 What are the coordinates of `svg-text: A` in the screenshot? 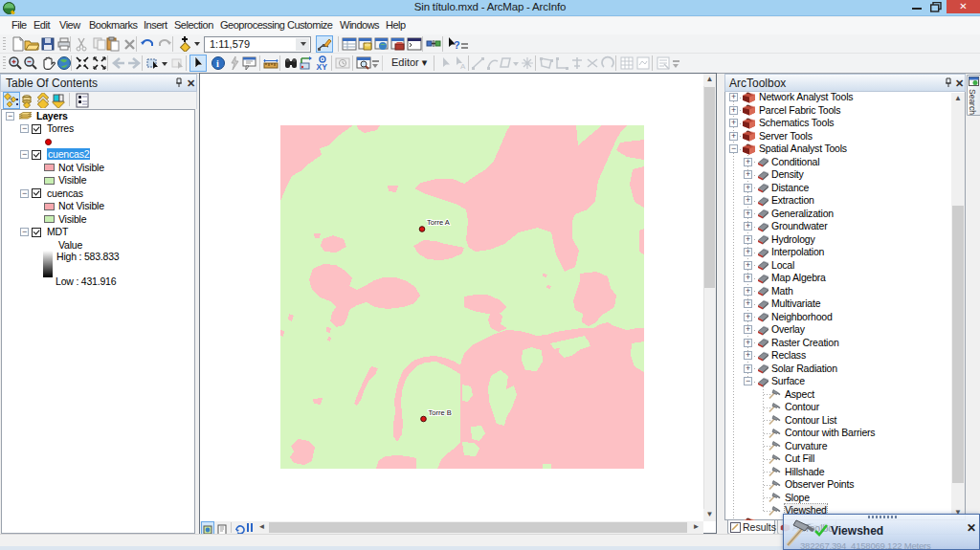 It's located at (463, 67).